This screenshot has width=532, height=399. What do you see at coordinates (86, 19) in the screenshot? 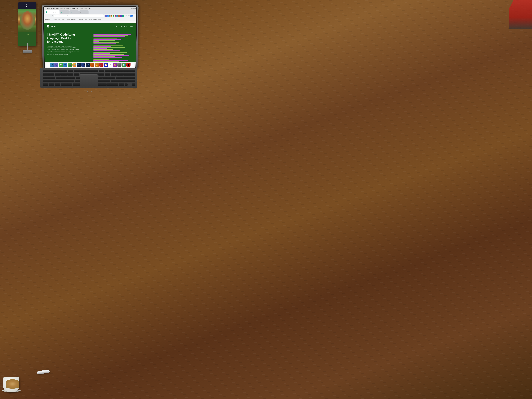
I see `bookmark-tools: Tools` at bounding box center [86, 19].